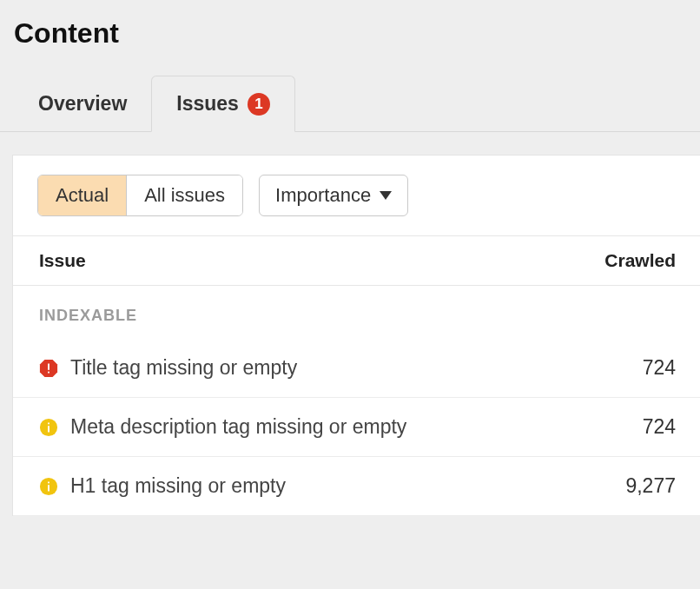 This screenshot has height=589, width=700. I want to click on table-row: H1 tag missing or empty 9,277, so click(356, 486).